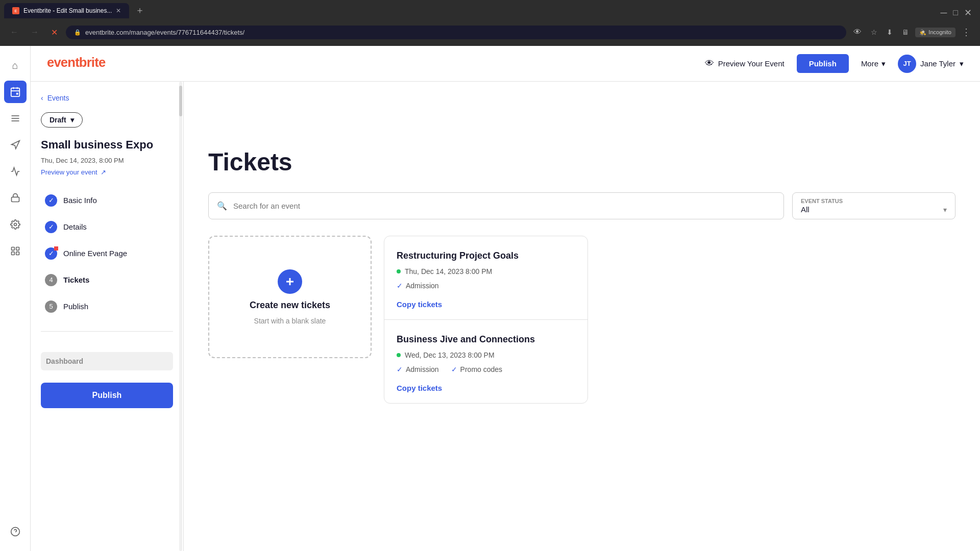 Image resolution: width=980 pixels, height=551 pixels. I want to click on sidebar-icon-finance, so click(15, 198).